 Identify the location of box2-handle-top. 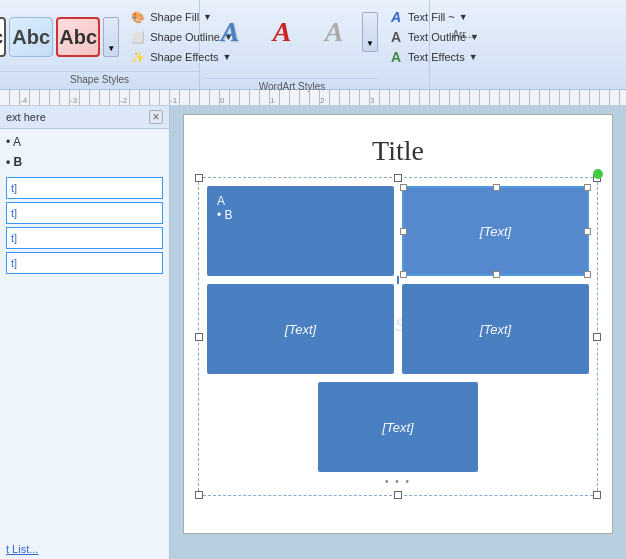
(496, 188).